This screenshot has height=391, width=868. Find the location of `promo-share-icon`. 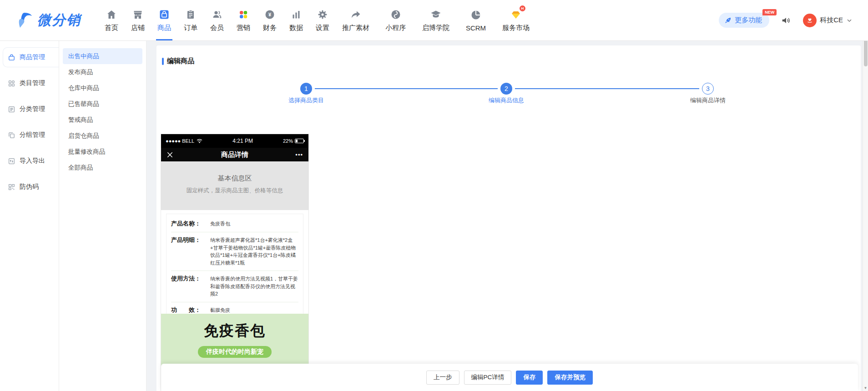

promo-share-icon is located at coordinates (356, 15).